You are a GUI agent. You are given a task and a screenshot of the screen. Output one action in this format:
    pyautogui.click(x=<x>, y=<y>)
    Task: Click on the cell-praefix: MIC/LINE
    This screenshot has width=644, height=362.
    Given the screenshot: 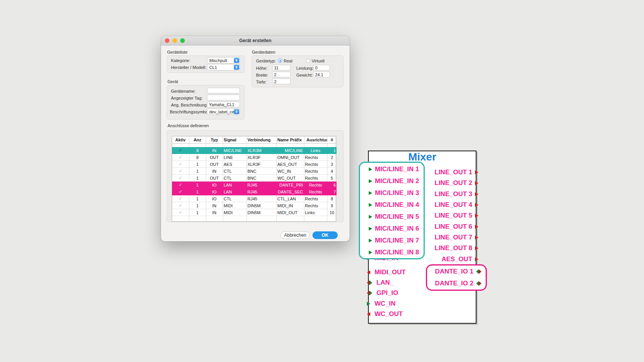 What is the action you would take?
    pyautogui.click(x=290, y=151)
    